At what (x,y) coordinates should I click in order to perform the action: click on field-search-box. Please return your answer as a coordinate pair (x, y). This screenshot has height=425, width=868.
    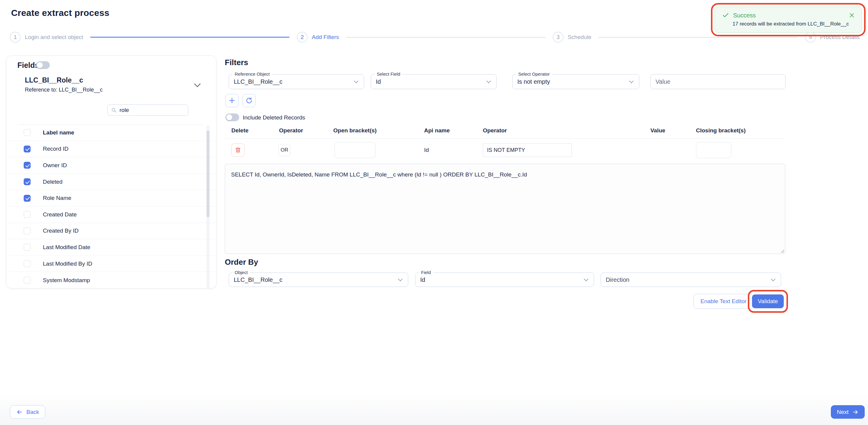
    Looking at the image, I should click on (148, 110).